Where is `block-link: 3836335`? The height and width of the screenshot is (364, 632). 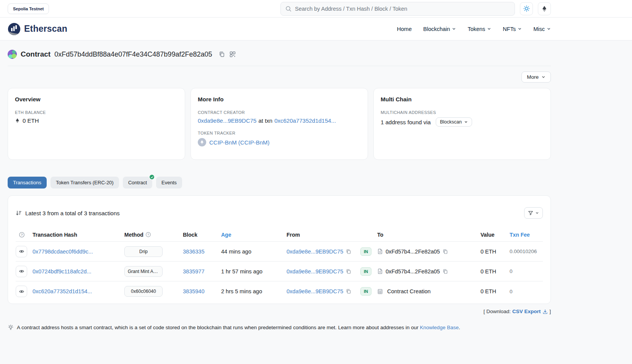
block-link: 3836335 is located at coordinates (202, 252).